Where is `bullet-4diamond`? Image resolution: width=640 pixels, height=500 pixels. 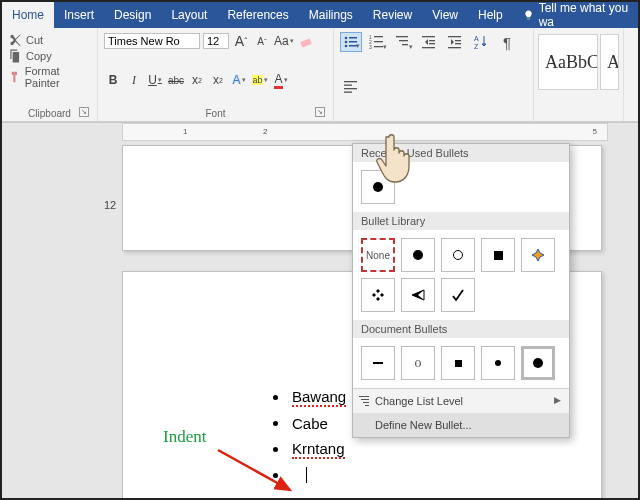 bullet-4diamond is located at coordinates (538, 255).